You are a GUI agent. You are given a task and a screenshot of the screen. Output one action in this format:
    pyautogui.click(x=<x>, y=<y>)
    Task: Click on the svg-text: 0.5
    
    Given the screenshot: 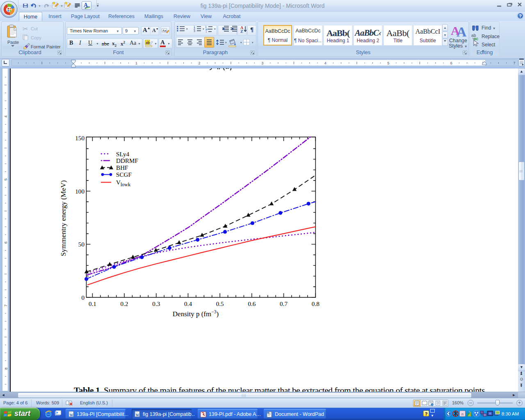 What is the action you would take?
    pyautogui.click(x=220, y=304)
    